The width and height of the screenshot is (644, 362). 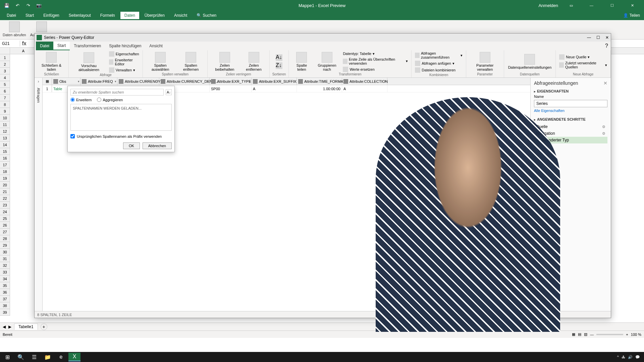 What do you see at coordinates (231, 88) in the screenshot?
I see `data-cell: SP00` at bounding box center [231, 88].